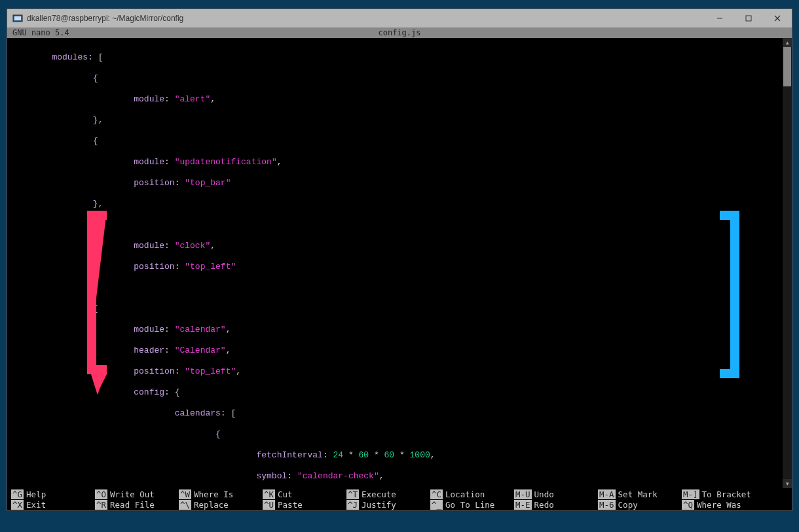  What do you see at coordinates (640, 495) in the screenshot?
I see `shortcut-item: M-ASet Mark` at bounding box center [640, 495].